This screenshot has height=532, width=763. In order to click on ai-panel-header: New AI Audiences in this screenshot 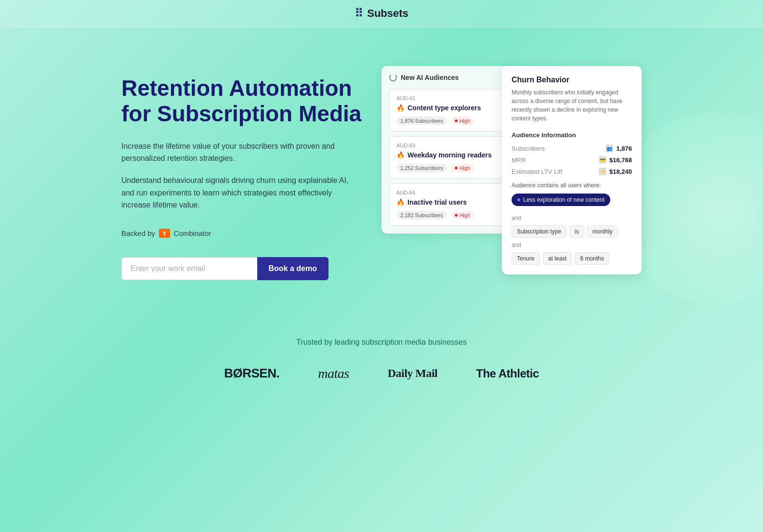, I will do `click(451, 78)`.